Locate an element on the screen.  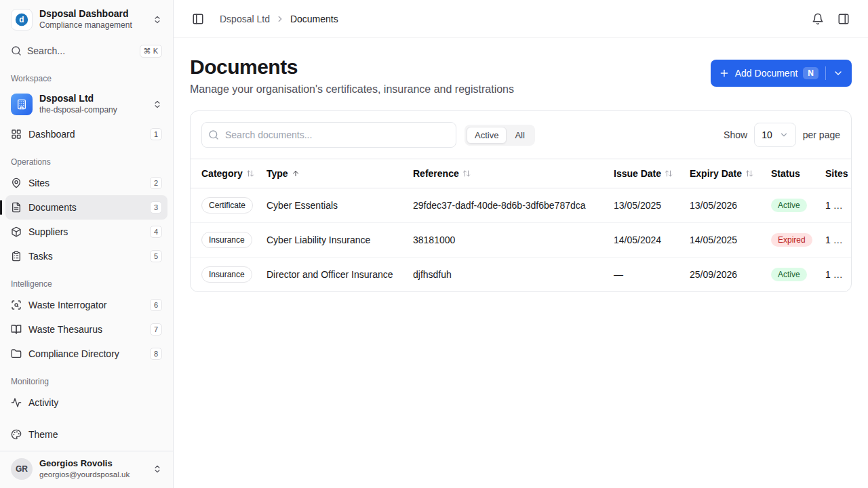
sidebar-search-label: Search... is located at coordinates (81, 51).